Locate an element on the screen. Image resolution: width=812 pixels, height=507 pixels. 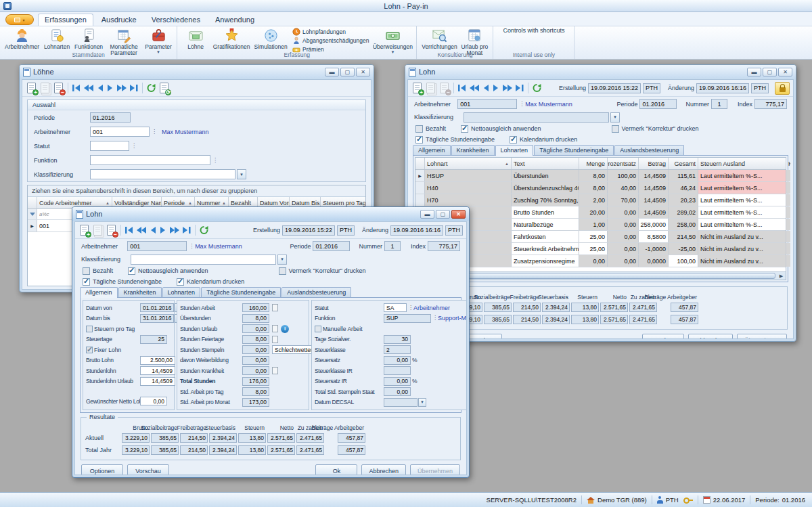
fast-forward-icon is located at coordinates (122, 88).